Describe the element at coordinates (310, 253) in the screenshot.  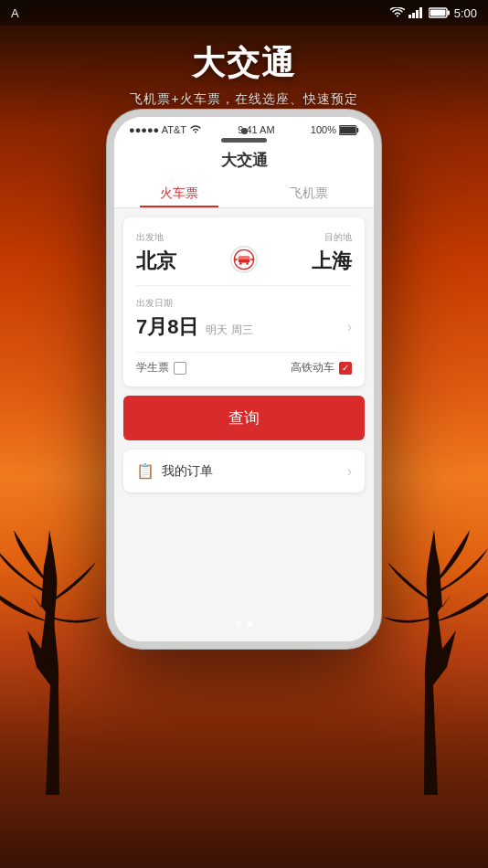
I see `to-field: 目的地 上海` at that location.